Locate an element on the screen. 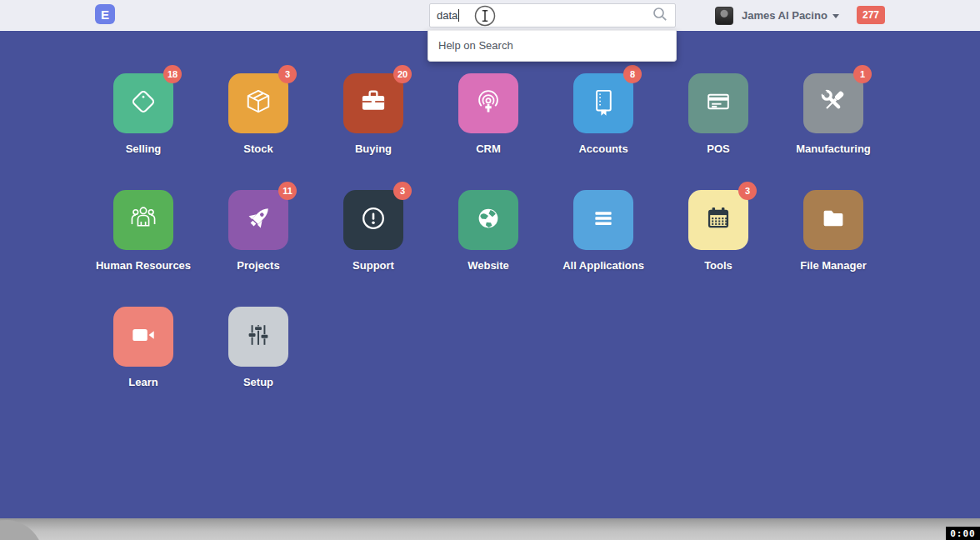  module-label: Tools is located at coordinates (718, 265).